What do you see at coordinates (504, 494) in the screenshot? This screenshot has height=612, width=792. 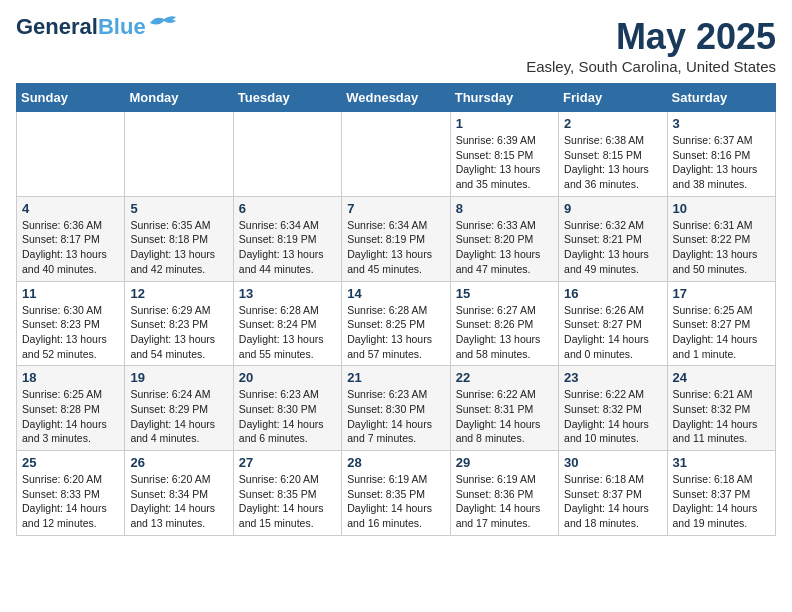 I see `calendar-cell: 29Sunrise: 6:19 AM Sunset: 8:36 PM Dayli…` at bounding box center [504, 494].